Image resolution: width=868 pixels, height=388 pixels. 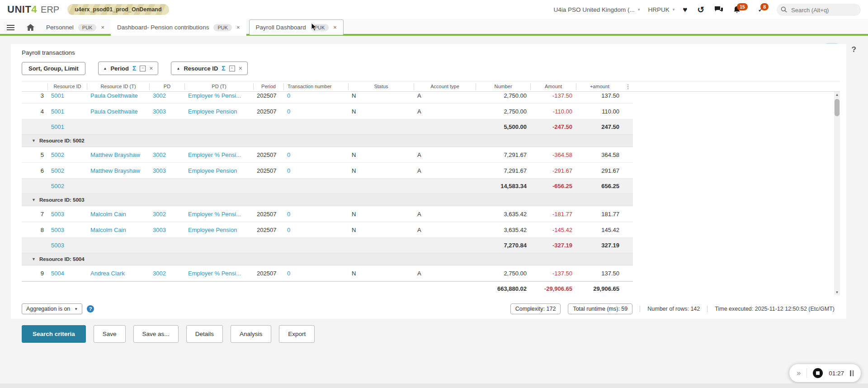 I want to click on column-header-rid: Resource ID, so click(x=67, y=87).